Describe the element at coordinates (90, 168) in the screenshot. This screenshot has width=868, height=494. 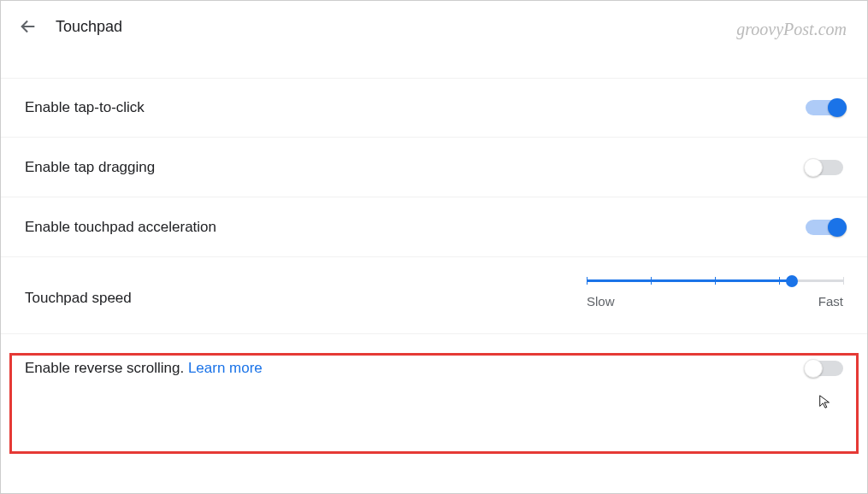
I see `label-tap-dragging: Enable tap dragging` at that location.